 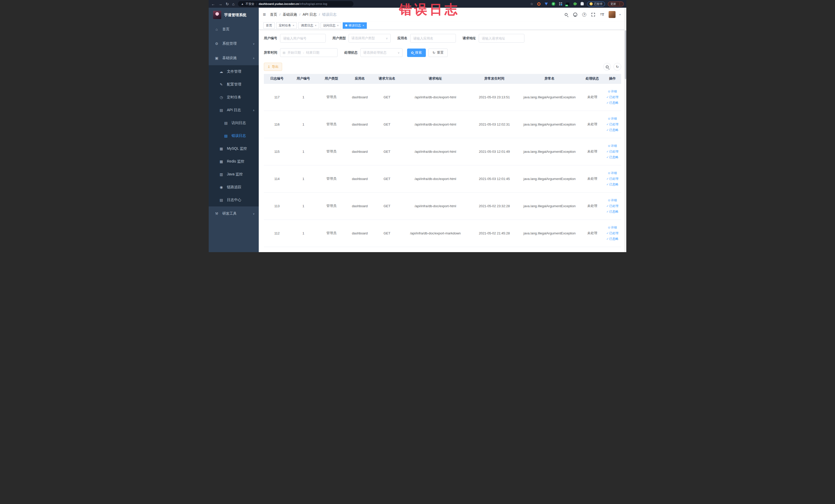 I want to click on extension-blue-shield-icon, so click(x=546, y=4).